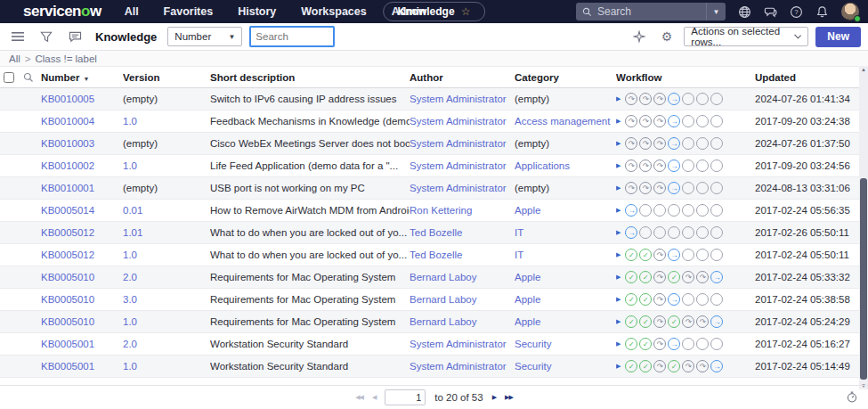  I want to click on first-page-button: ◀◀, so click(360, 397).